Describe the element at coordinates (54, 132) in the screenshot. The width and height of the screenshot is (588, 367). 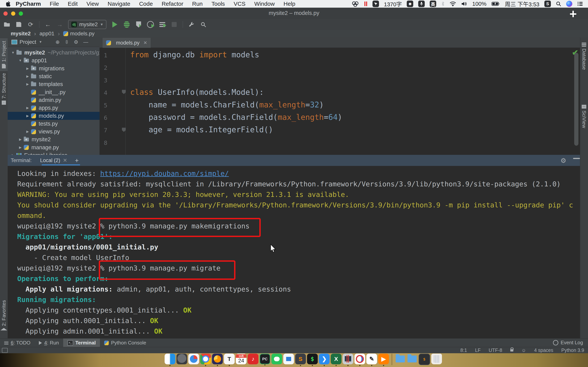
I see `tree-item-views.py: ▶views.py` at that location.